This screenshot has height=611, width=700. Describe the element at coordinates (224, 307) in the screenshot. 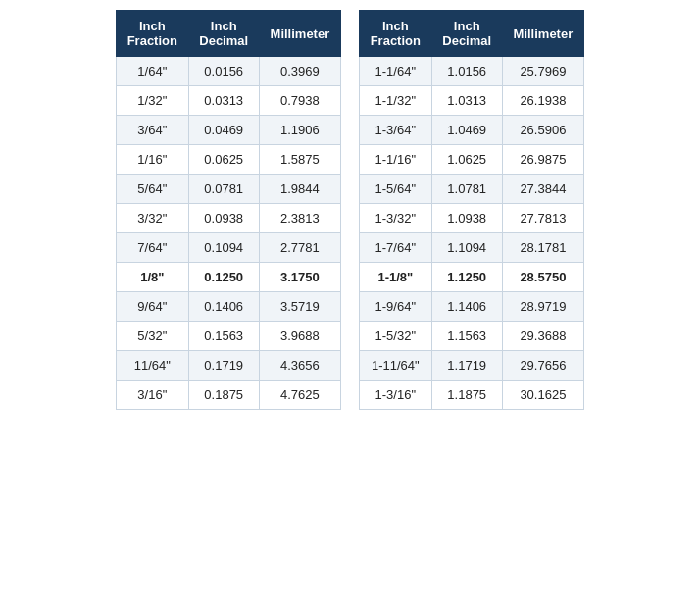

I see `cell-decimal: 0.1406` at that location.